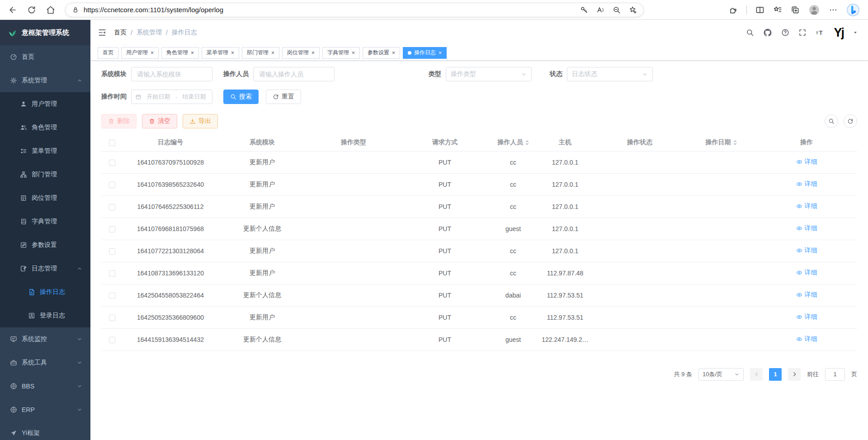 The image size is (868, 440). Describe the element at coordinates (850, 121) in the screenshot. I see `refresh-table-button` at that location.